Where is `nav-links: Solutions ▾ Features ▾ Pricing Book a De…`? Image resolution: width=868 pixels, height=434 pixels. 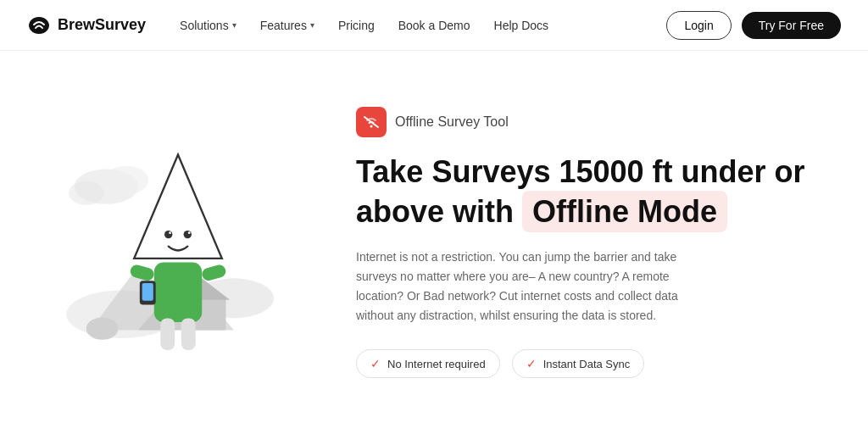 nav-links: Solutions ▾ Features ▾ Pricing Book a De… is located at coordinates (423, 25).